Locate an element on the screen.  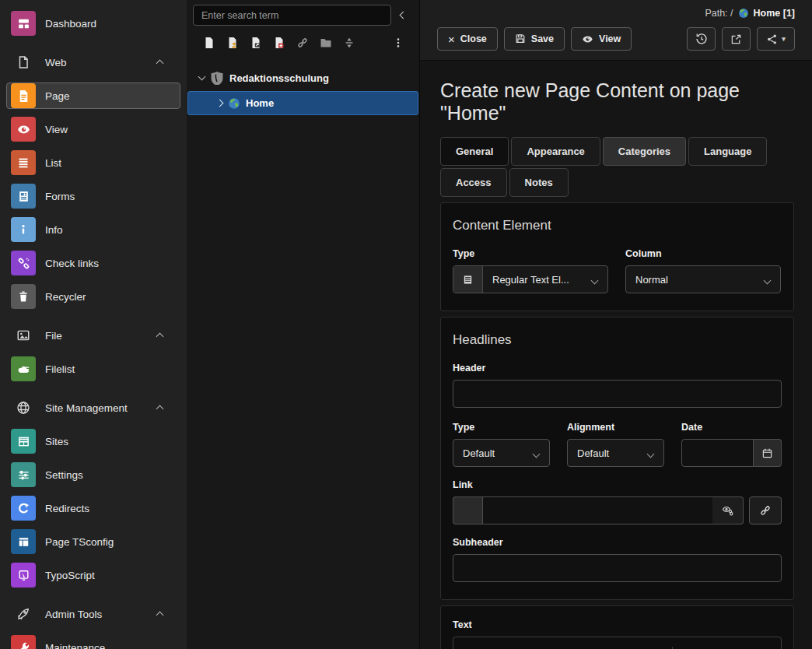
save-icon is located at coordinates (520, 39).